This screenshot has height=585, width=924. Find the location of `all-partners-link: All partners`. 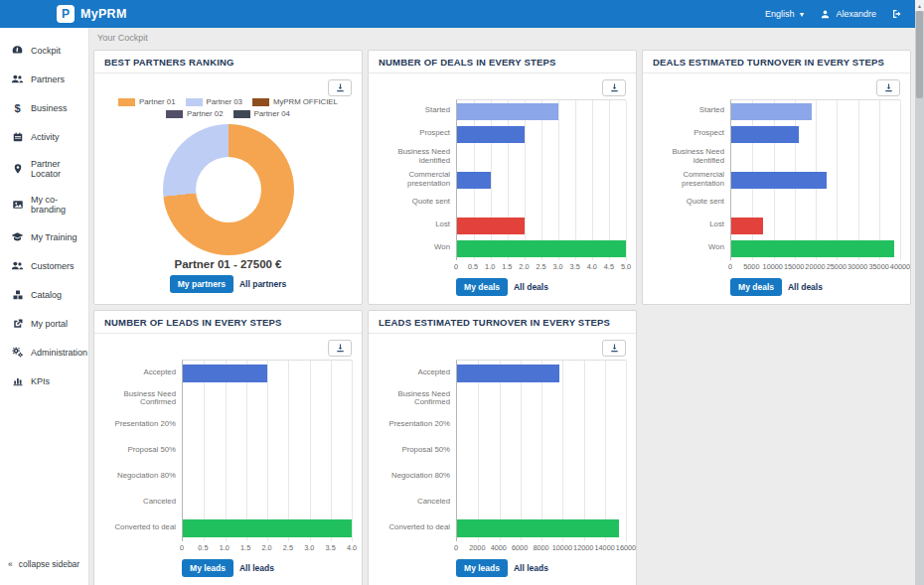

all-partners-link: All partners is located at coordinates (262, 284).